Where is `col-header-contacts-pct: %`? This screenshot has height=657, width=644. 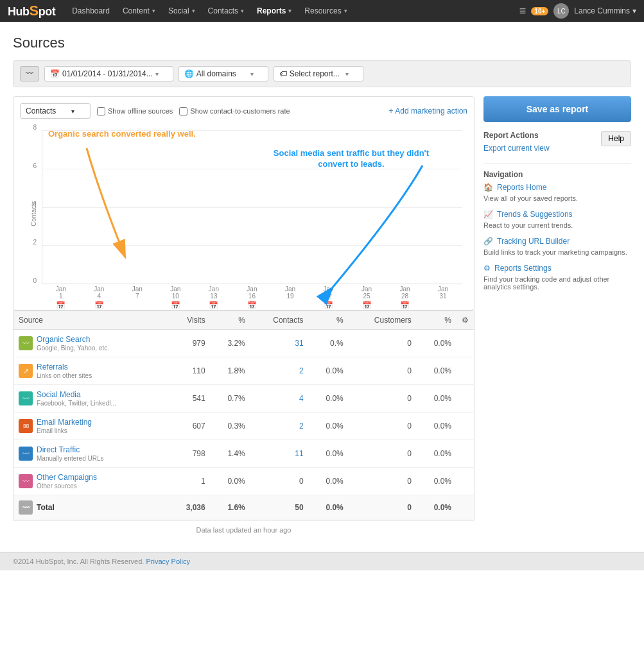
col-header-contacts-pct: % is located at coordinates (329, 321).